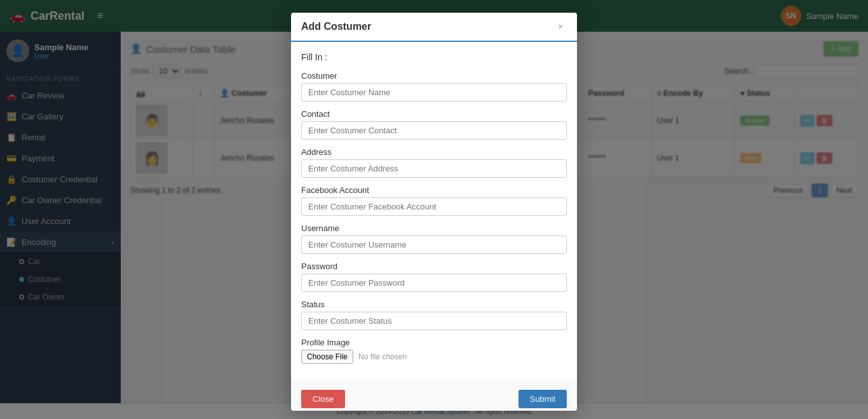 The image size is (868, 419). I want to click on username-label: Username, so click(434, 229).